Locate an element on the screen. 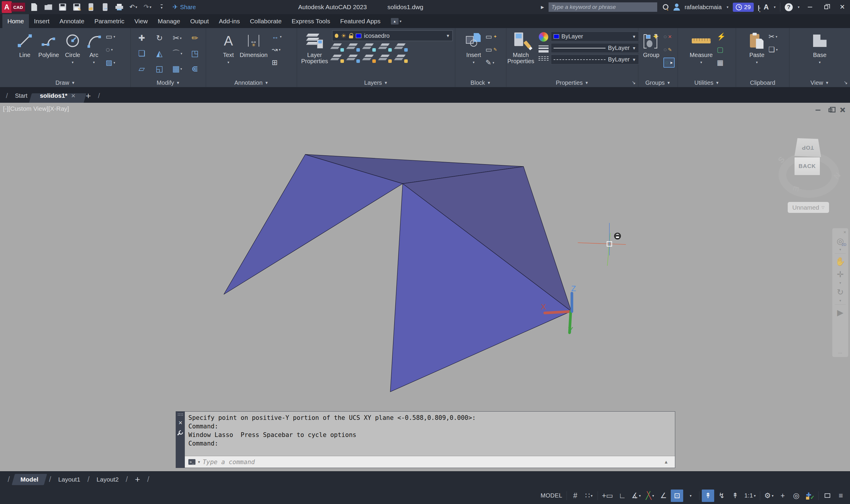 This screenshot has width=850, height=504. layer-freeze-button is located at coordinates (370, 47).